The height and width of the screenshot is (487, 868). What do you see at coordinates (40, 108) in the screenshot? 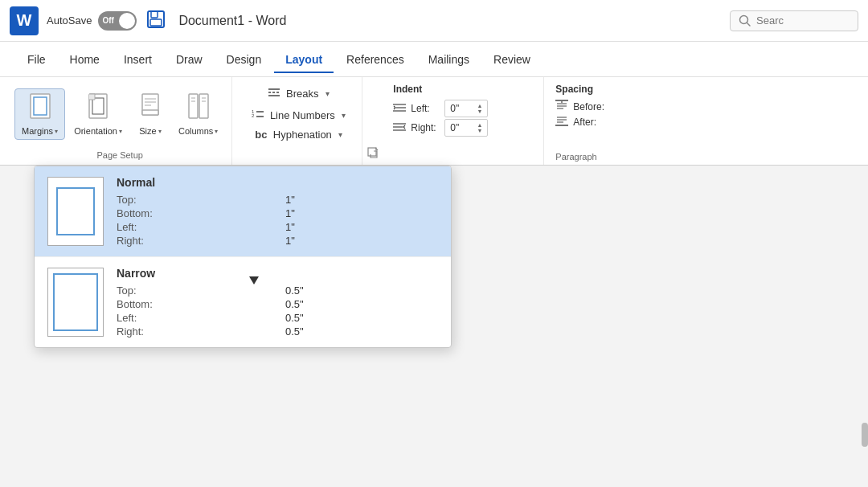
I see `margins-icon` at bounding box center [40, 108].